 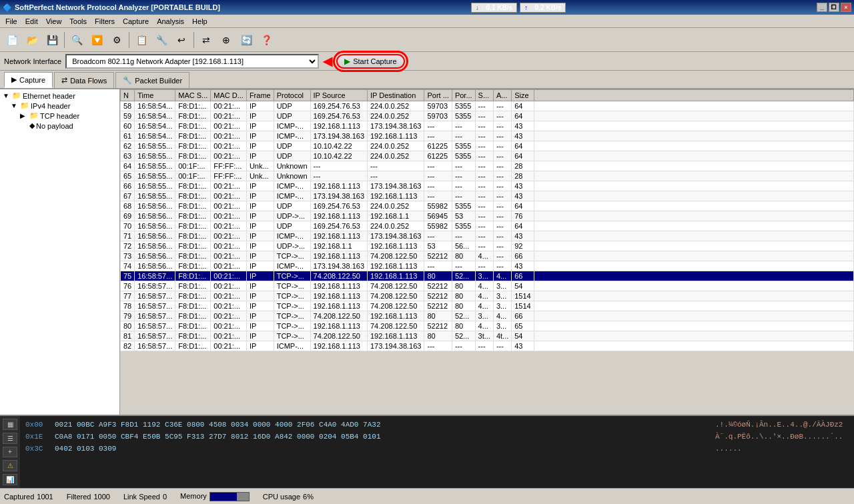 I want to click on hex-icon-1: ▦, so click(x=10, y=424).